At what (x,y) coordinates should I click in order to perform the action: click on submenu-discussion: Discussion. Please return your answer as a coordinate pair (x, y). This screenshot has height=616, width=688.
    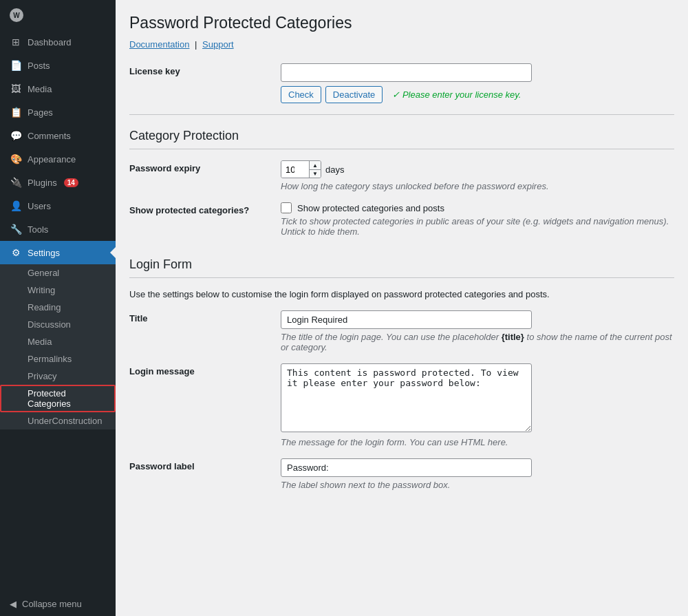
    Looking at the image, I should click on (58, 325).